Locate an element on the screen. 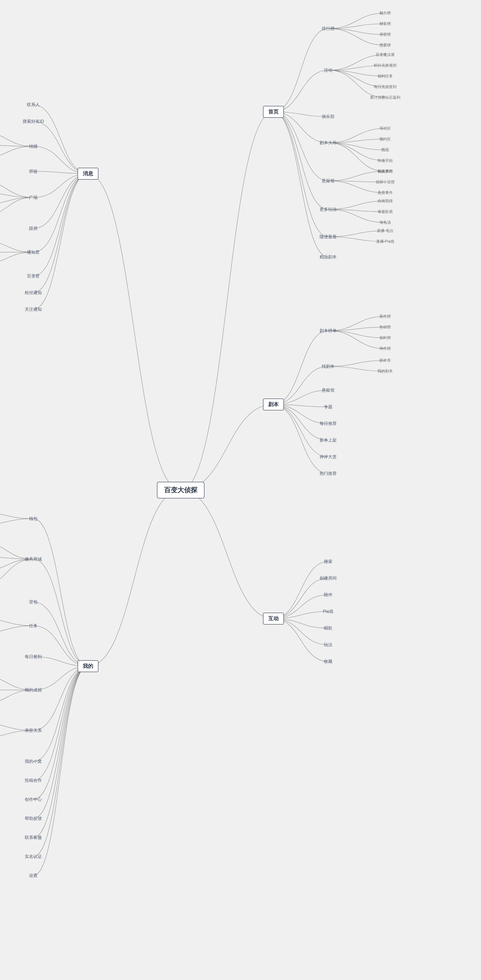 This screenshot has height=980, width=481. node-预约区: 预约区 is located at coordinates (385, 139).